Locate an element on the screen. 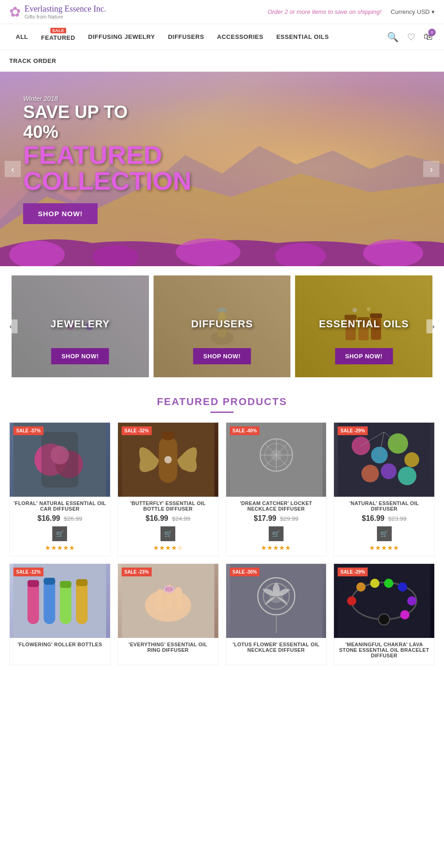 Image resolution: width=444 pixels, height=868 pixels. hero-shop-now-button: SHOP NOW! is located at coordinates (60, 214).